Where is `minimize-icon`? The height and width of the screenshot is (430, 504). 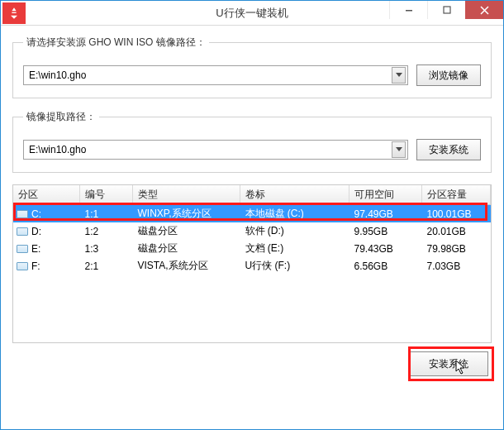
minimize-icon is located at coordinates (409, 10).